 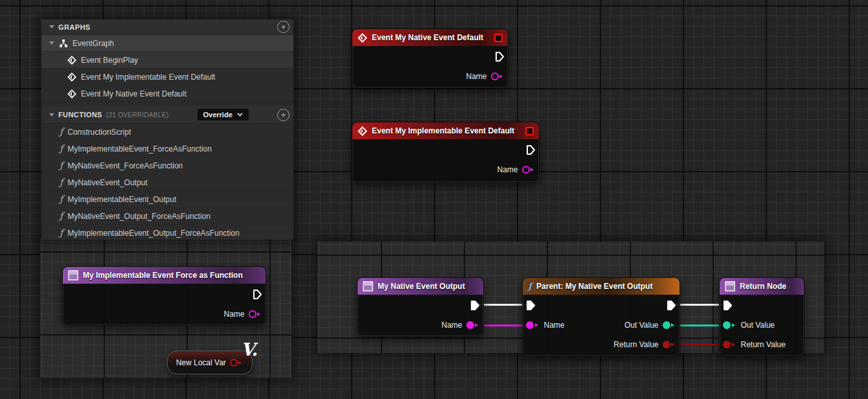 What do you see at coordinates (530, 286) in the screenshot?
I see `function-call-icon: ƒ` at bounding box center [530, 286].